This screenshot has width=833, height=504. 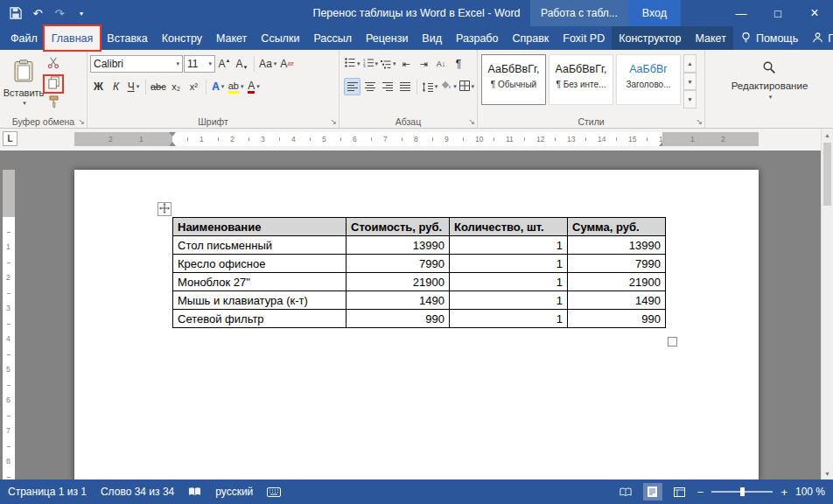 I want to click on borders-button: ▾, so click(x=467, y=87).